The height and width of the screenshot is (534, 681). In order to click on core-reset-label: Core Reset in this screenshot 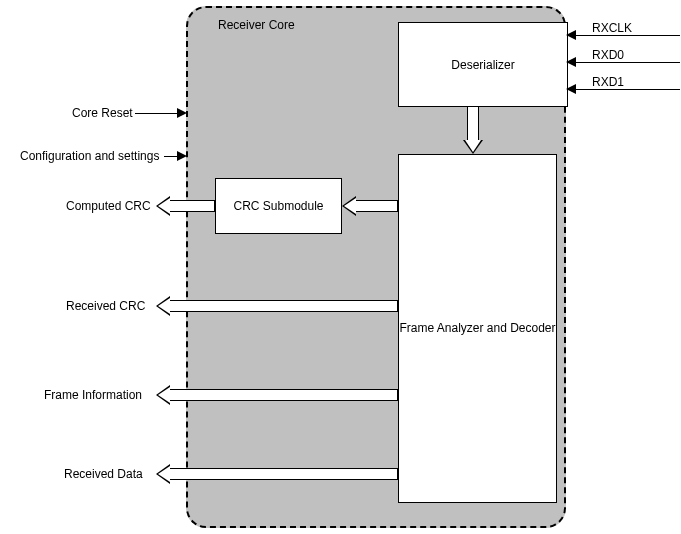, I will do `click(102, 113)`.